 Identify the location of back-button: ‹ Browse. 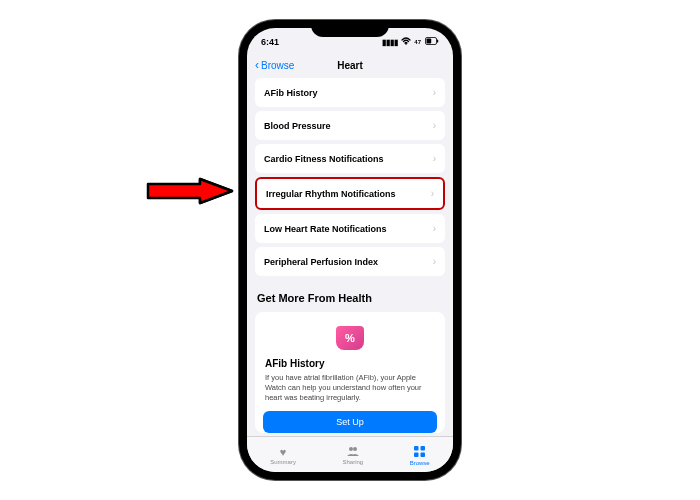
(274, 65).